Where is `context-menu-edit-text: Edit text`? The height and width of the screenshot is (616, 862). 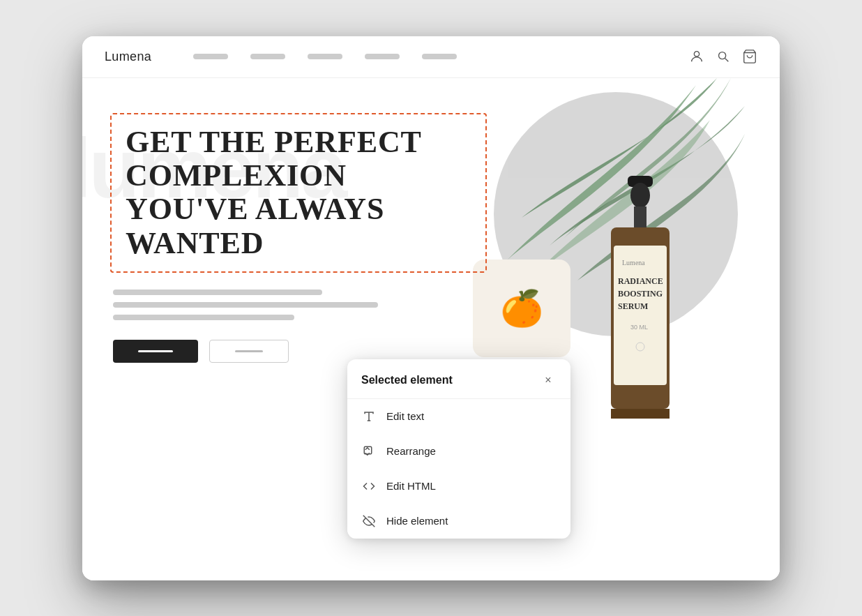 context-menu-edit-text: Edit text is located at coordinates (459, 416).